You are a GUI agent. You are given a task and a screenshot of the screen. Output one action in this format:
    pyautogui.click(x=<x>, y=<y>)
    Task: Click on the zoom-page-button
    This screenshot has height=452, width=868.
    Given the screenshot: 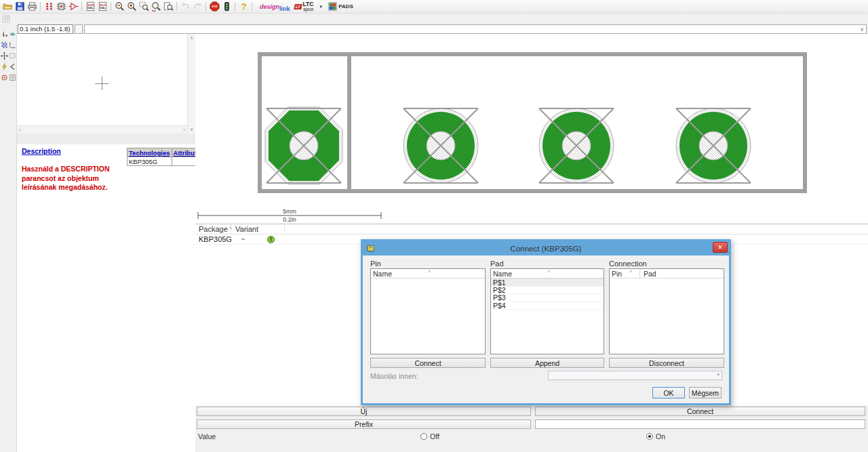 What is the action you would take?
    pyautogui.click(x=168, y=7)
    